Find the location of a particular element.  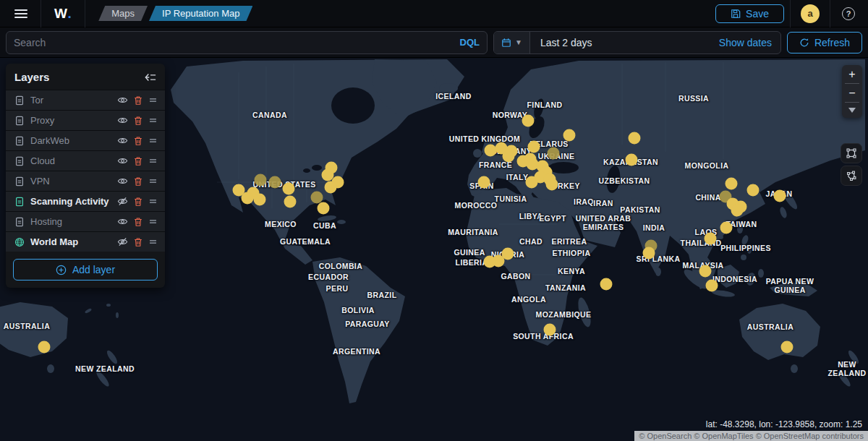

layer-row-proxy: Proxy is located at coordinates (85, 120).